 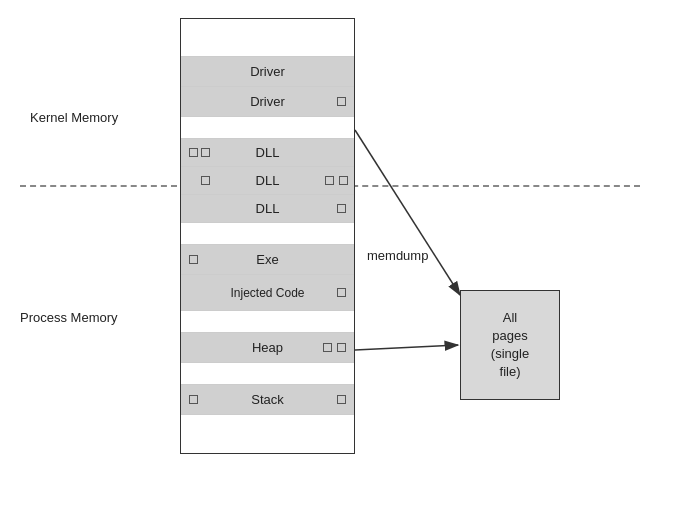 I want to click on injected-code-block: Injected Code, so click(x=268, y=293).